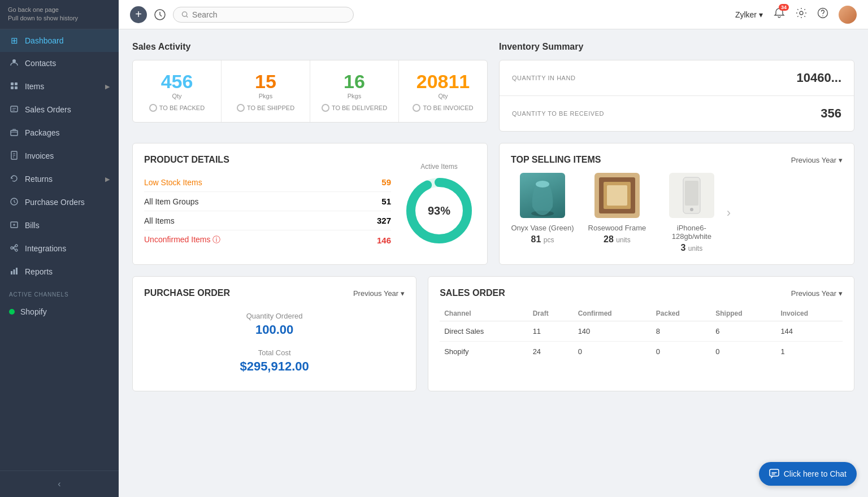  Describe the element at coordinates (641, 314) in the screenshot. I see `table-header-row: Channel Draft Confirmed Packed Shipped I…` at that location.